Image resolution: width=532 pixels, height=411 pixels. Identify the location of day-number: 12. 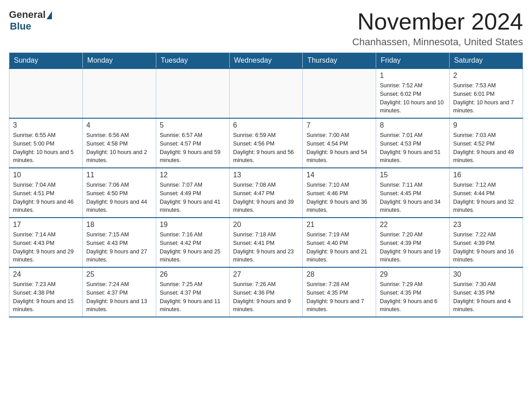
(193, 175).